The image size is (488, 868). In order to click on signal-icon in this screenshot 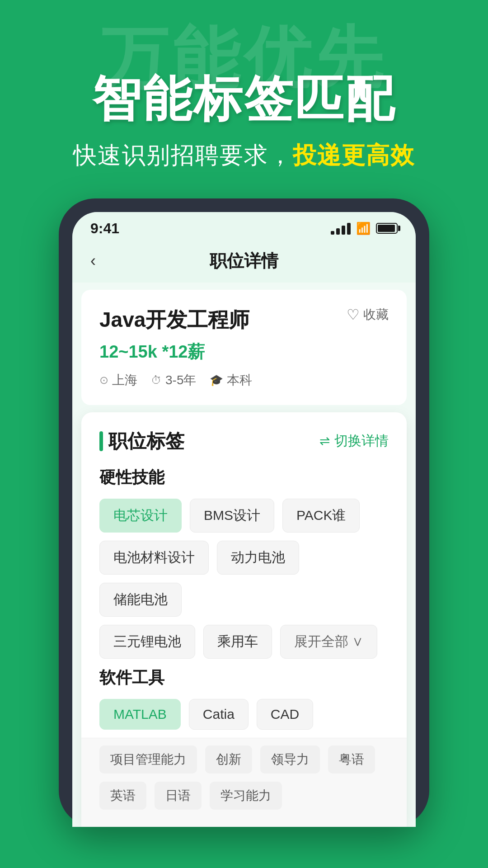, I will do `click(341, 228)`.